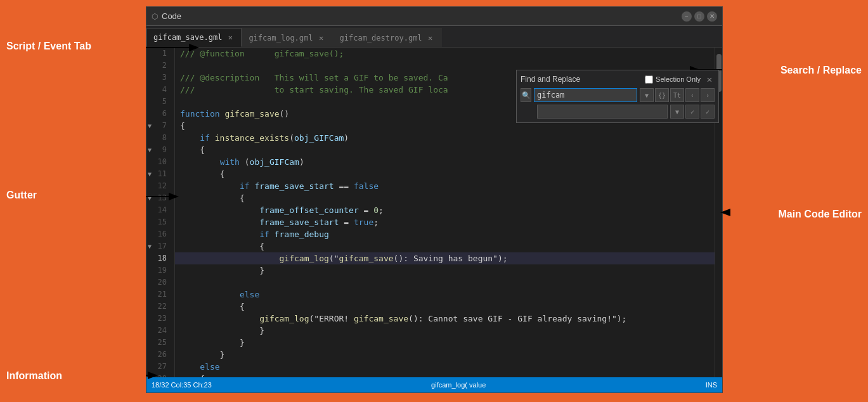 This screenshot has width=868, height=402. What do you see at coordinates (181, 385) in the screenshot?
I see `status-position: 18/32 Col:35 Ch:23` at bounding box center [181, 385].